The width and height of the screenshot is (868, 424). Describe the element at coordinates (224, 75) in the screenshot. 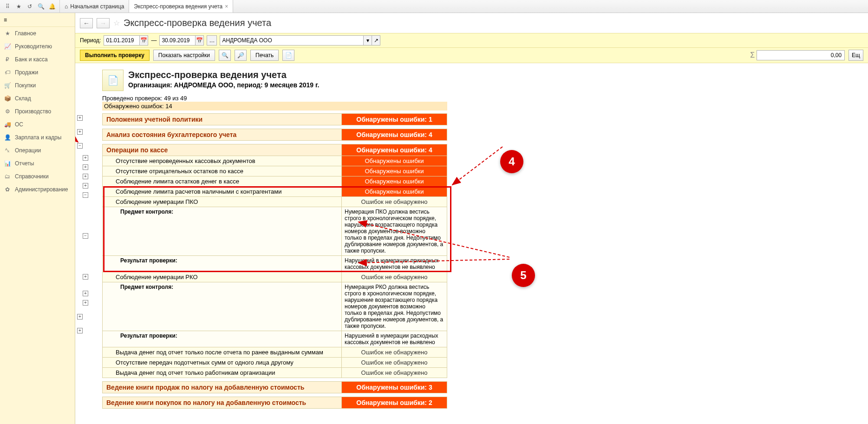

I see `report-title: Экспресс-проверка ведения учета` at that location.